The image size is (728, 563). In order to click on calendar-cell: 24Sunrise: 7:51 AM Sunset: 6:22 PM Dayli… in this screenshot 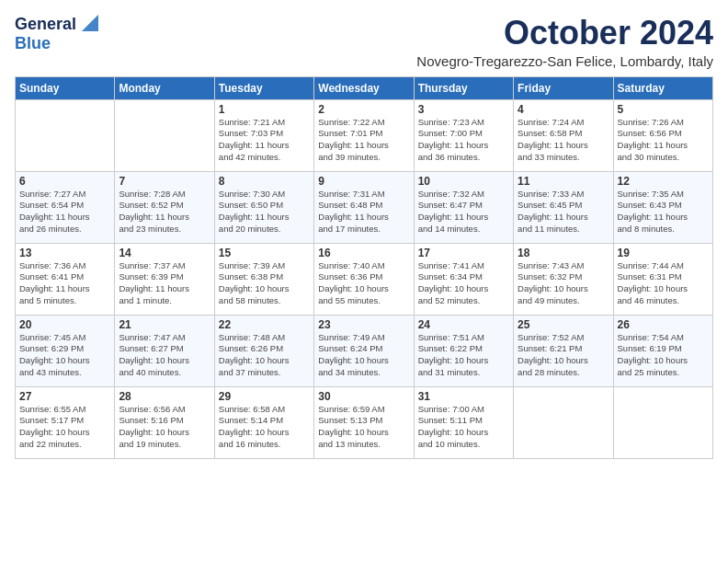, I will do `click(463, 350)`.